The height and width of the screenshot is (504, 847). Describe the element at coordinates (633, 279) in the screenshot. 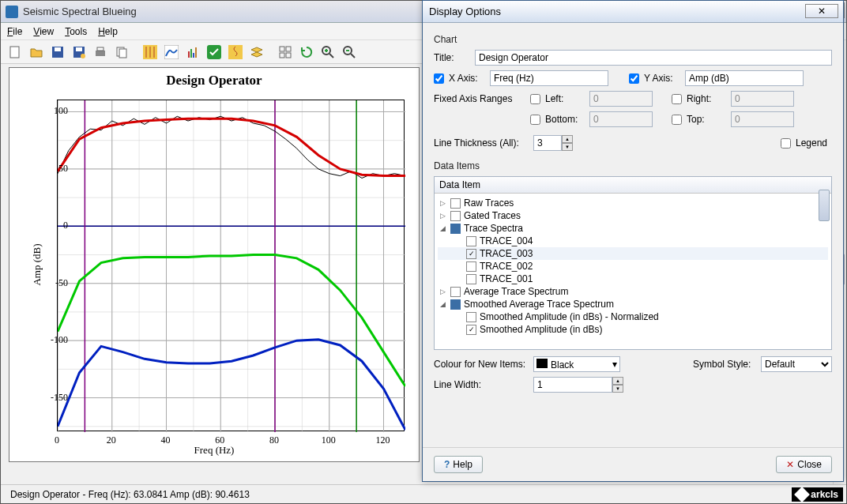

I see `tree-node-t1: TRACE_001` at that location.